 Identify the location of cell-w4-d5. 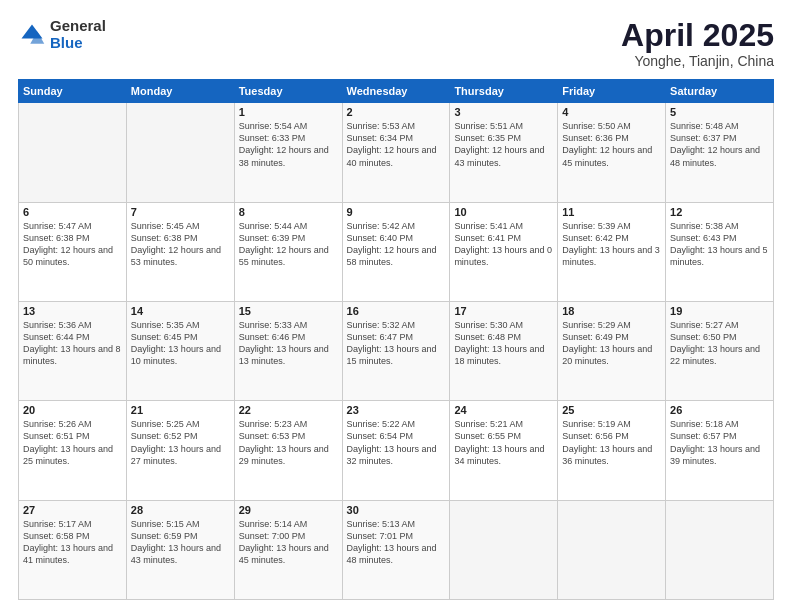
(612, 550).